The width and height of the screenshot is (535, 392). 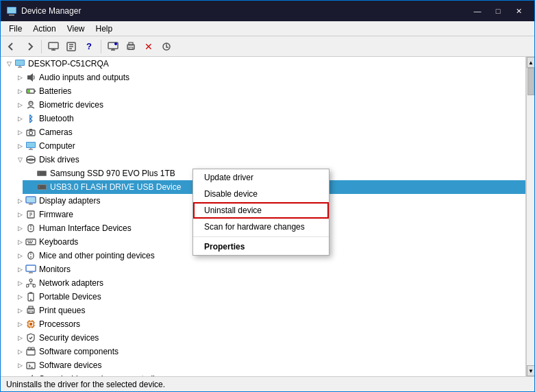 What do you see at coordinates (76, 29) in the screenshot?
I see `menu-view: View` at bounding box center [76, 29].